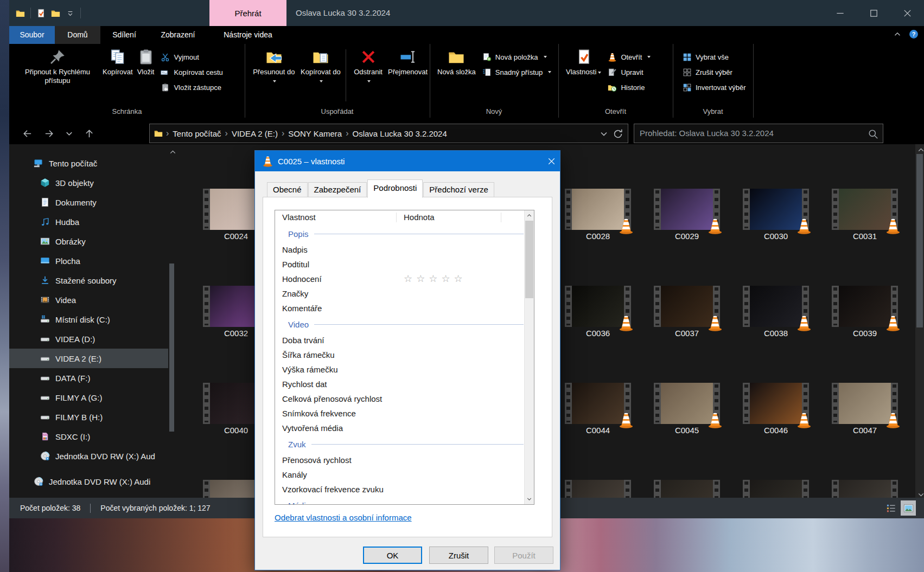 This screenshot has height=572, width=924. Describe the element at coordinates (467, 13) in the screenshot. I see `titlebar: Přehrát Oslava Lucka 30 3.2.2024` at that location.